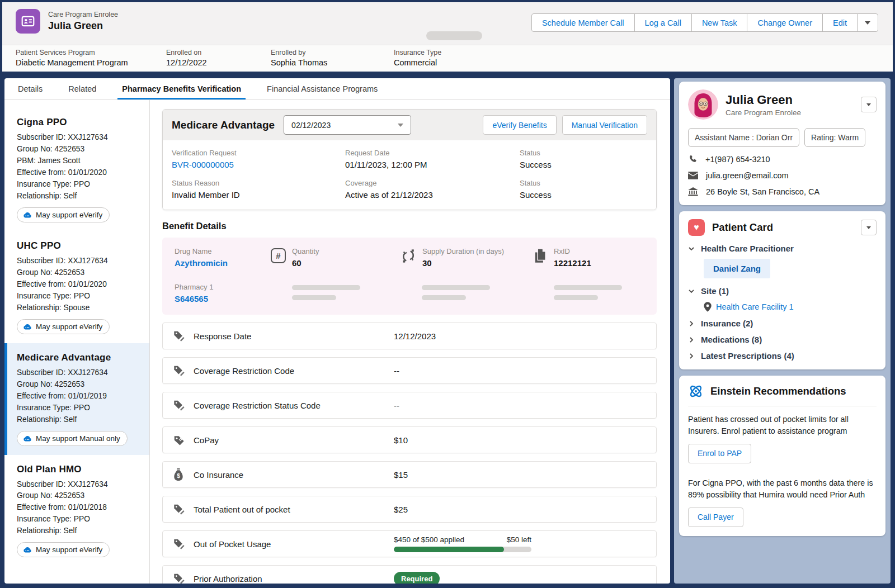 This screenshot has height=588, width=895. I want to click on section-site: Site (1), so click(782, 291).